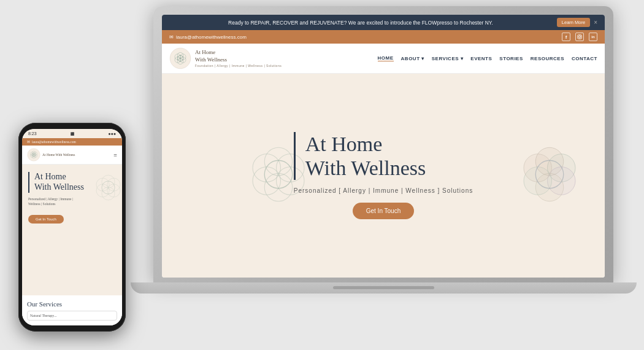 This screenshot has width=644, height=350. What do you see at coordinates (383, 156) in the screenshot?
I see `hero-title: At Home With Wellness` at bounding box center [383, 156].